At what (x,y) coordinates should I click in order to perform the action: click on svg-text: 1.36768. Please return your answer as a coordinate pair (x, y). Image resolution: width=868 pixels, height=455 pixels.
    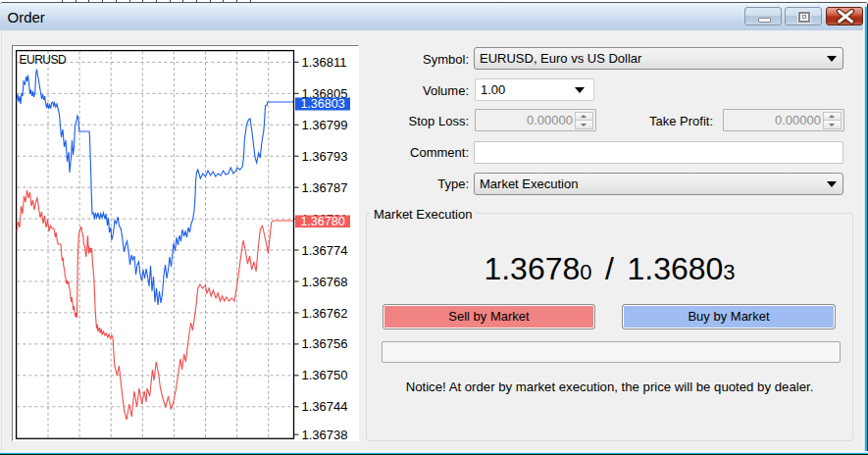
    Looking at the image, I should click on (326, 282).